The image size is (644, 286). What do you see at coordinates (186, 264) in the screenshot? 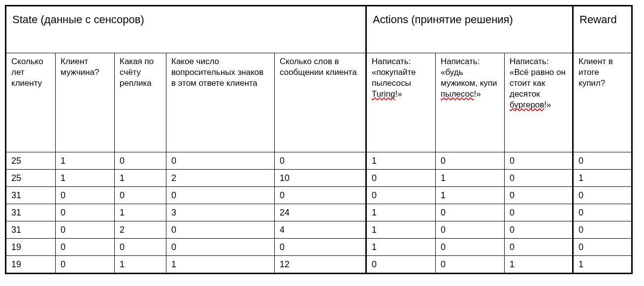
I see `table-row: 1901112` at bounding box center [186, 264].